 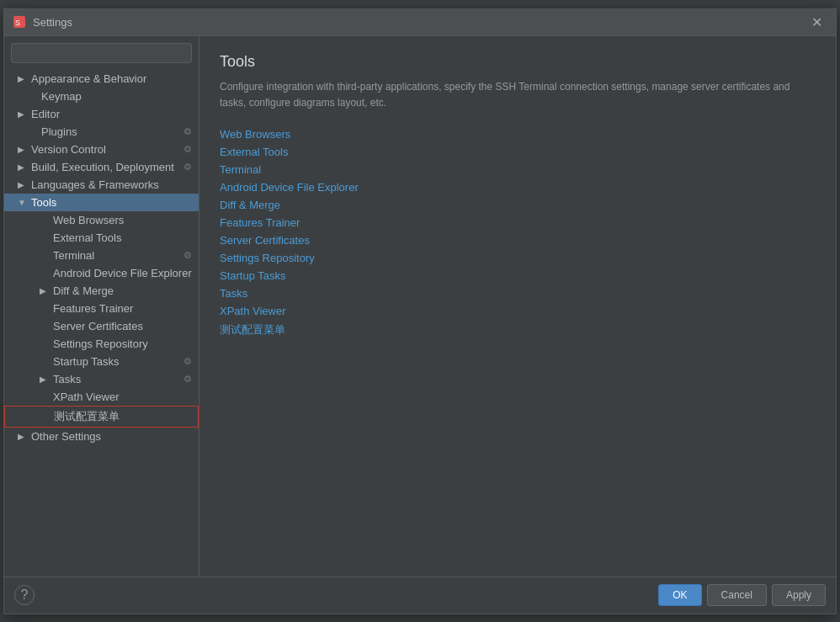 What do you see at coordinates (61, 96) in the screenshot?
I see `sidebar-item-label: Keymap` at bounding box center [61, 96].